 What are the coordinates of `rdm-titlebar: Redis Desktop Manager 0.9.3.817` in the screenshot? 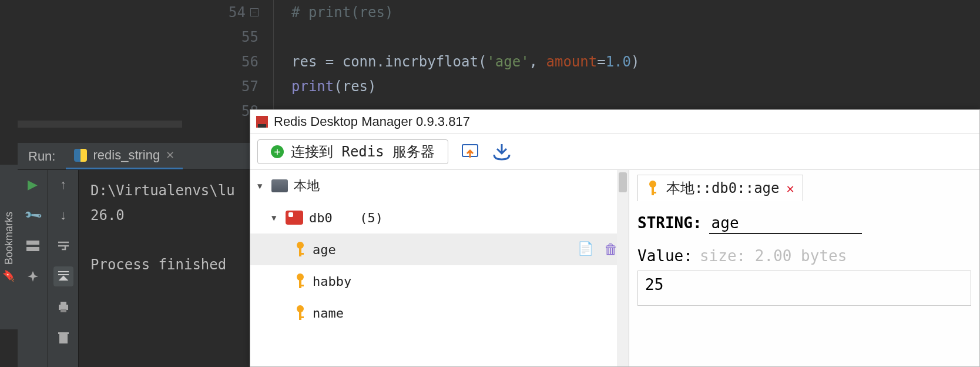 It's located at (615, 122).